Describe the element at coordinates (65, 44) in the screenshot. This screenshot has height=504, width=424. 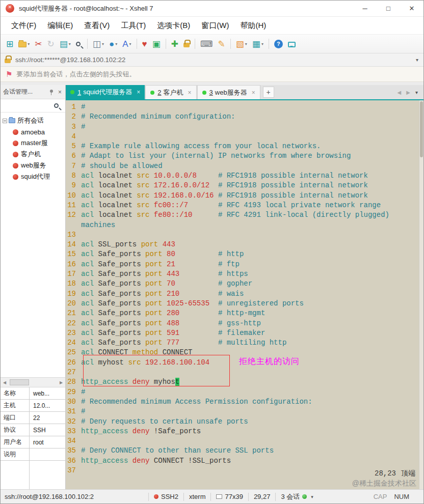
I see `session-properties-icon: ▤▾` at that location.